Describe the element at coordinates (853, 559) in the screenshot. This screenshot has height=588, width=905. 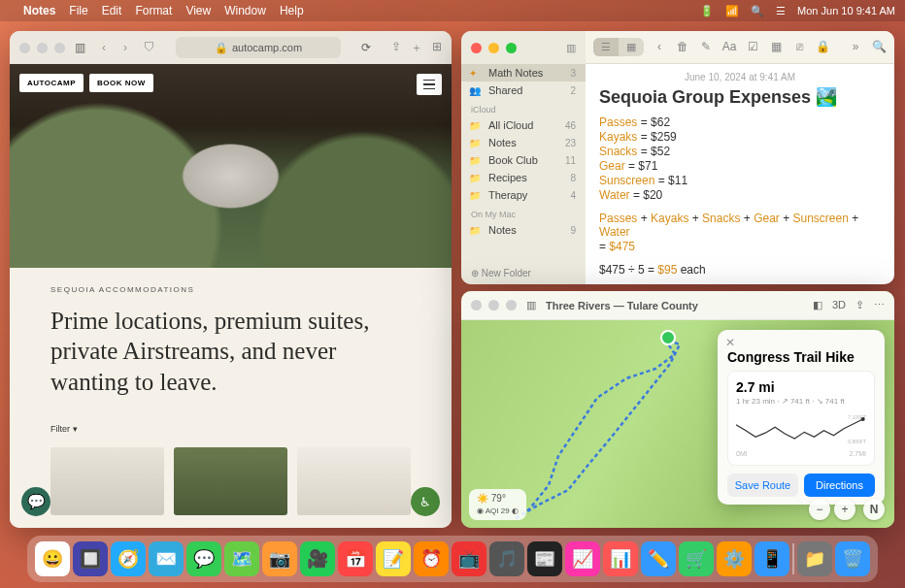
I see `dock-app-21: 🗑️` at that location.